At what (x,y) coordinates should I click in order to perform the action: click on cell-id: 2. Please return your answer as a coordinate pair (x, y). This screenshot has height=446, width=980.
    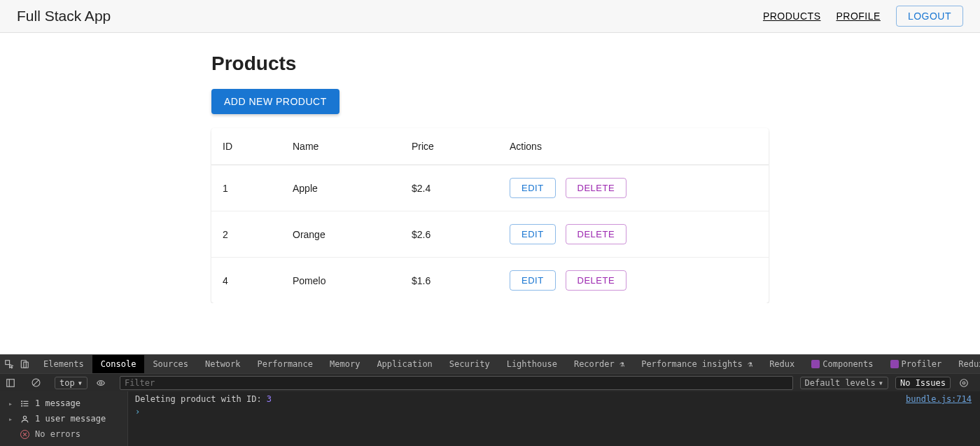
    Looking at the image, I should click on (246, 235).